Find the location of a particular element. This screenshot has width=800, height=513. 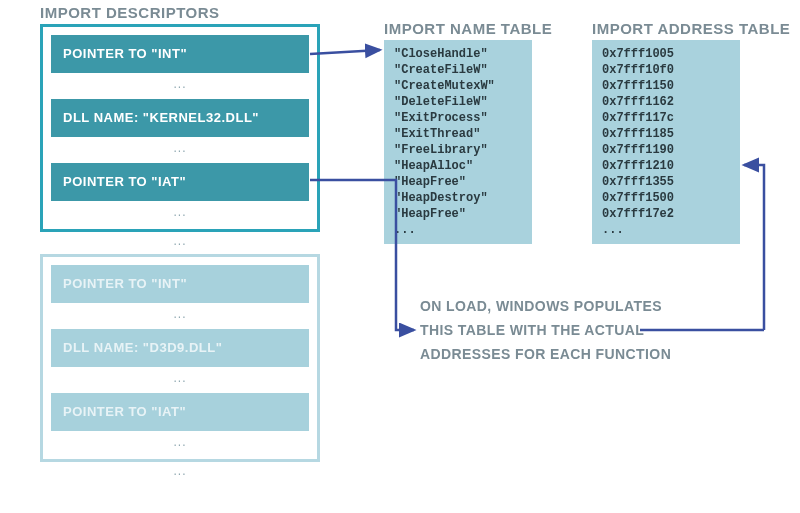

int-entry: "ExitProcess" is located at coordinates (458, 118).